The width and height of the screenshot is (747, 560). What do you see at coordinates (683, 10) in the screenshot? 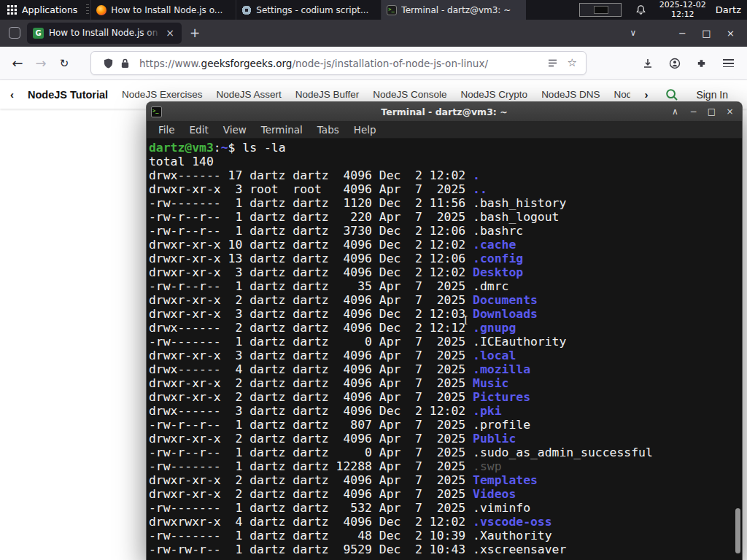
I see `clock: 2025-12-02 12:12` at bounding box center [683, 10].